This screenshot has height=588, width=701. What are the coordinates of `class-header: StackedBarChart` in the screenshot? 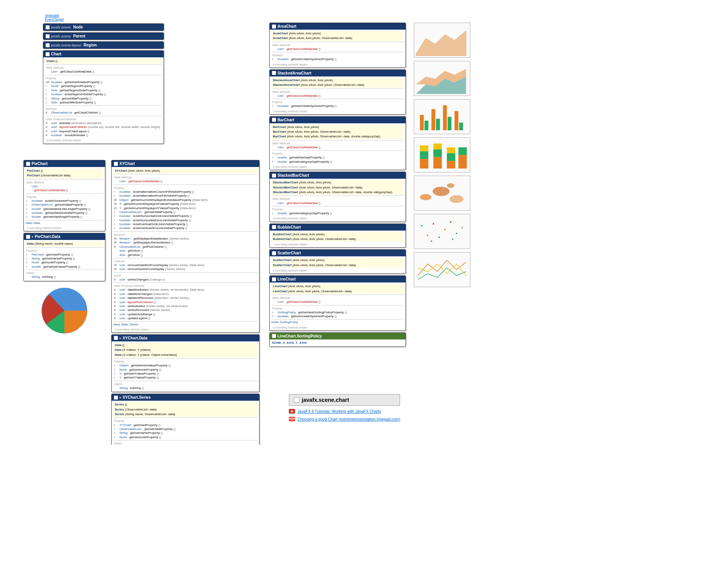 It's located at (338, 176).